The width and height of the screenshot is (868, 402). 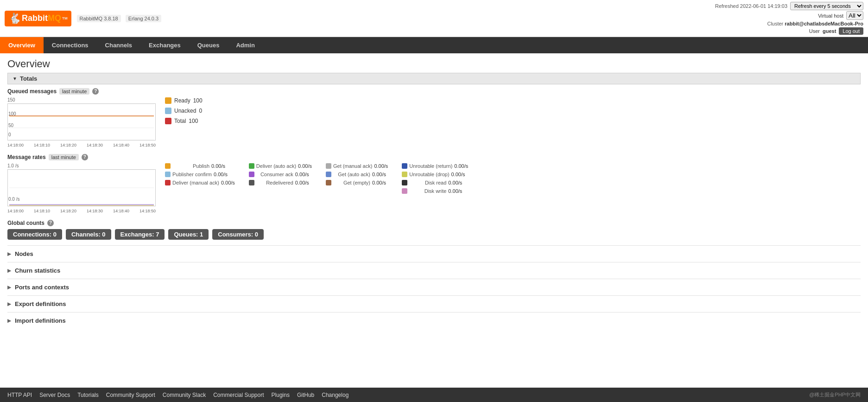 What do you see at coordinates (751, 6) in the screenshot?
I see `refreshed-text: Refreshed 2022-06-01 14:19:03` at bounding box center [751, 6].